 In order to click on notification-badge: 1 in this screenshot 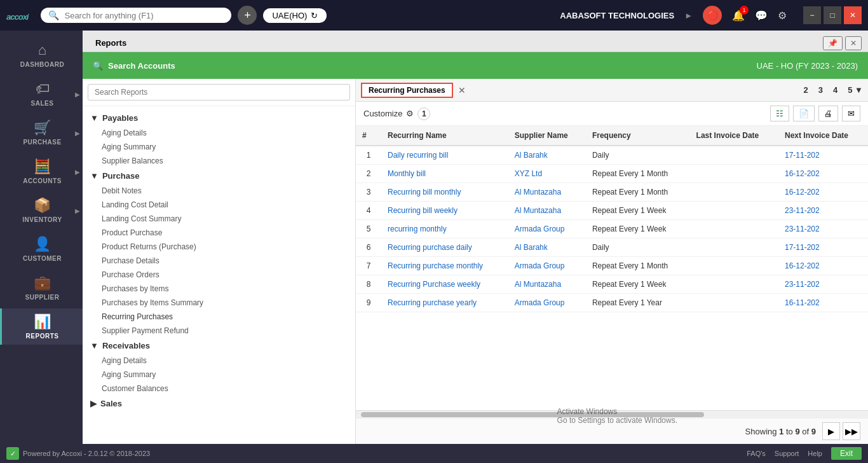, I will do `click(744, 10)`.